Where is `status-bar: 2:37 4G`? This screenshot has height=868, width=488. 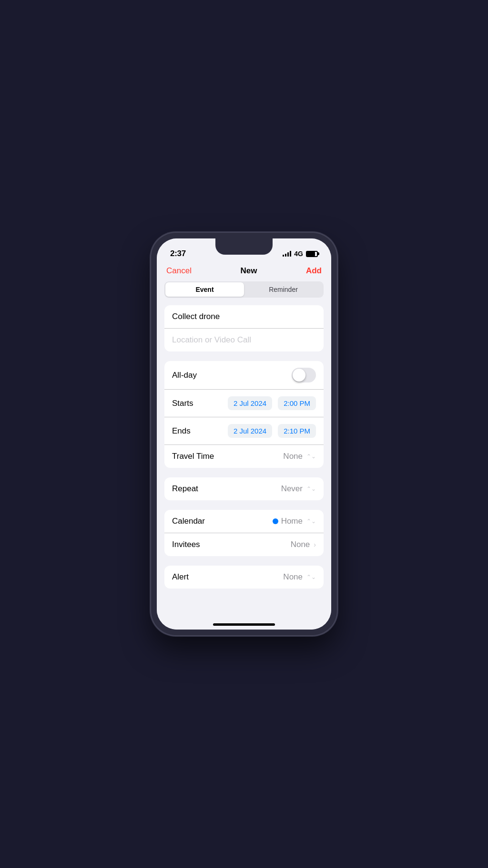 status-bar: 2:37 4G is located at coordinates (244, 250).